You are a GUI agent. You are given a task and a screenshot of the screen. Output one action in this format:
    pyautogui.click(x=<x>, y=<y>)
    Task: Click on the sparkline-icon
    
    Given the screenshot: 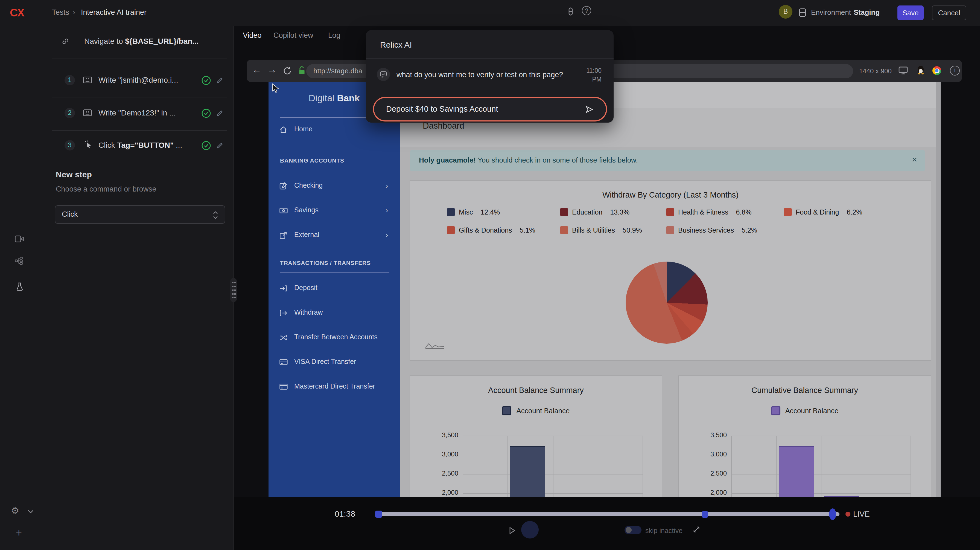 What is the action you would take?
    pyautogui.click(x=435, y=346)
    